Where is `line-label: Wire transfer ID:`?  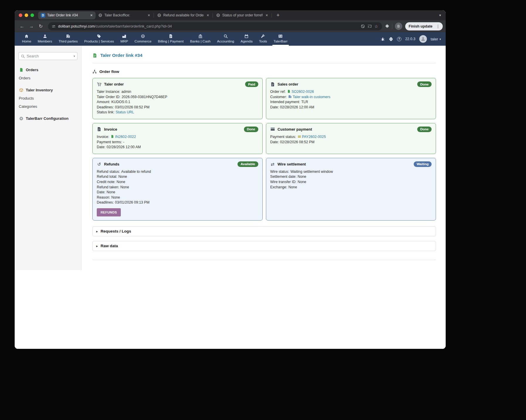 line-label: Wire transfer ID: is located at coordinates (284, 182).